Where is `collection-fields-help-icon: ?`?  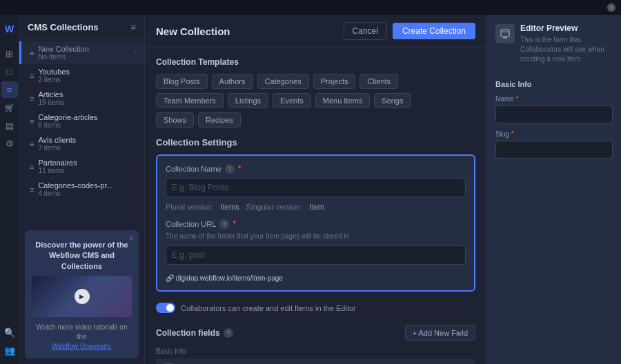 collection-fields-help-icon: ? is located at coordinates (228, 333).